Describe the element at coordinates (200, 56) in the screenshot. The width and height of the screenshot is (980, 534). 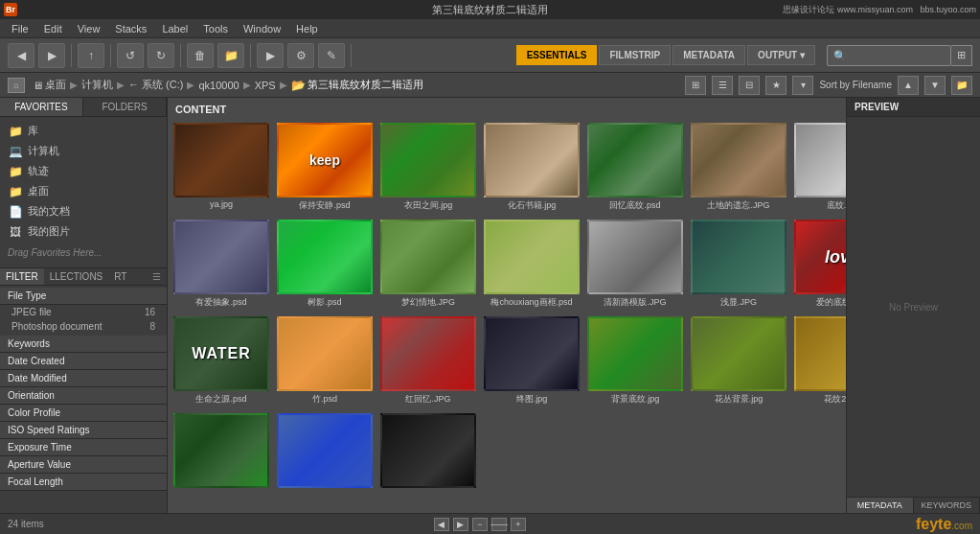
I see `delete-button: 🗑` at that location.